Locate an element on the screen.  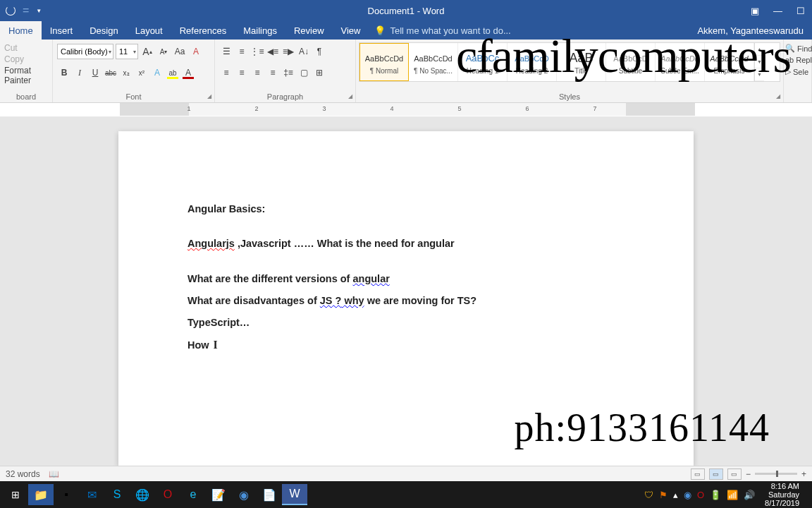
refresh-icon is located at coordinates (11, 11).